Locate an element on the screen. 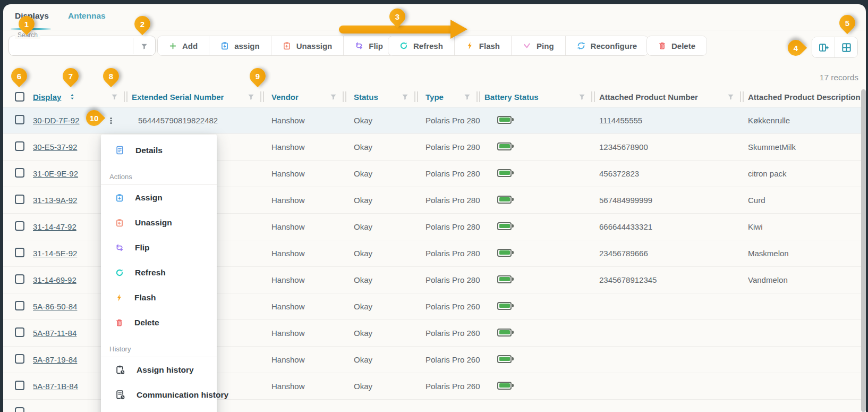 This screenshot has height=412, width=868. swap-icon is located at coordinates (120, 248).